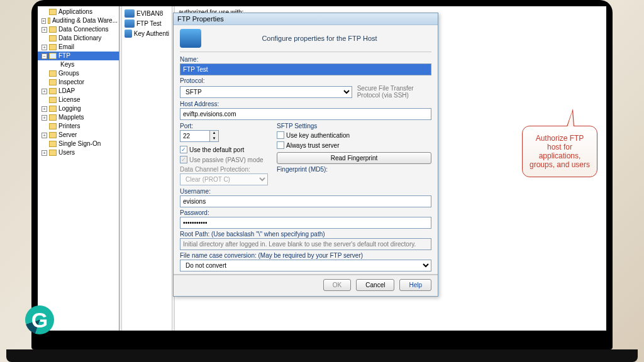 This screenshot has width=644, height=362. What do you see at coordinates (78, 47) in the screenshot?
I see `nav-item-email: +Email` at bounding box center [78, 47].